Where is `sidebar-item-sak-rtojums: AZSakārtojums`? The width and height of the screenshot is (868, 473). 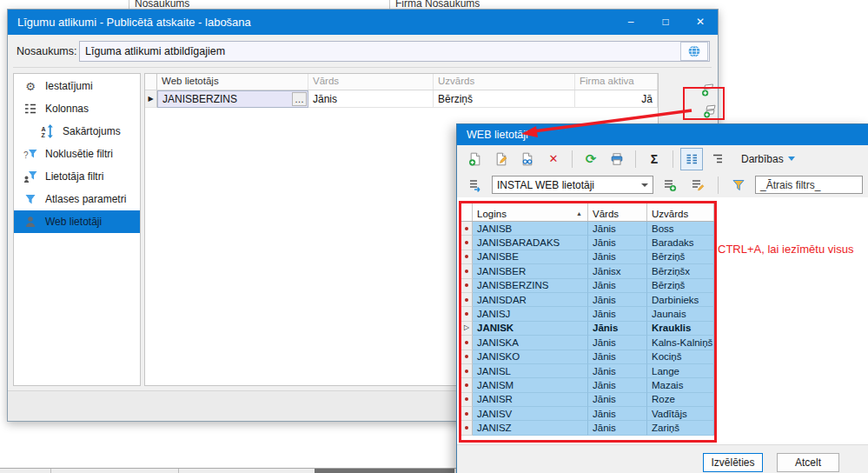
sidebar-item-sak-rtojums: AZSakārtojums is located at coordinates (76, 131).